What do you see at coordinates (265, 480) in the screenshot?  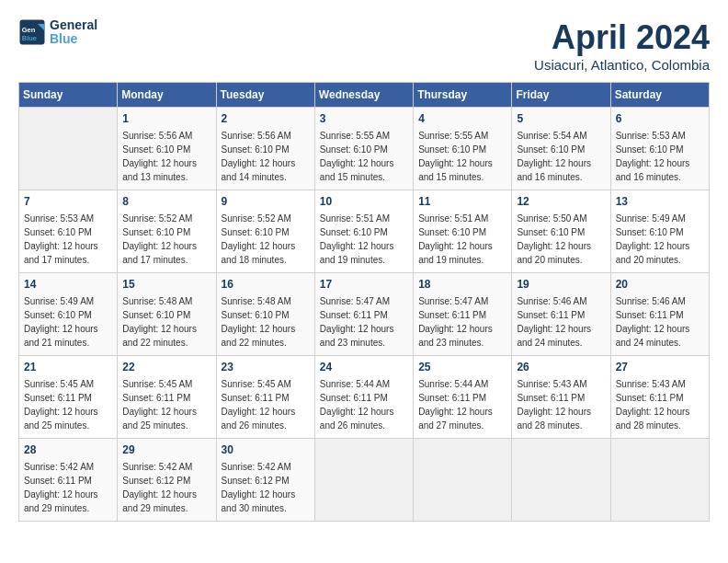 I see `day-cell: 30Sunrise: 5:42 AMSunset: 6:12 PMDayligh…` at bounding box center [265, 480].